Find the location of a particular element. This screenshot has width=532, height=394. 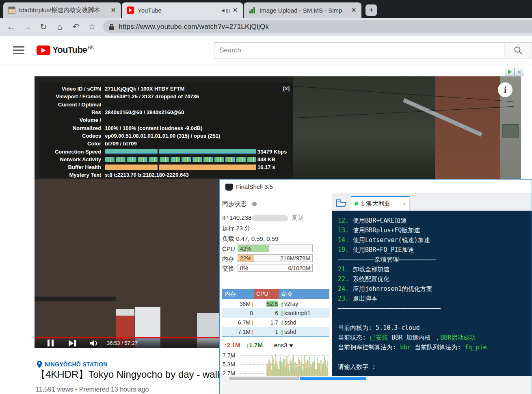

lock-icon is located at coordinates (112, 27).